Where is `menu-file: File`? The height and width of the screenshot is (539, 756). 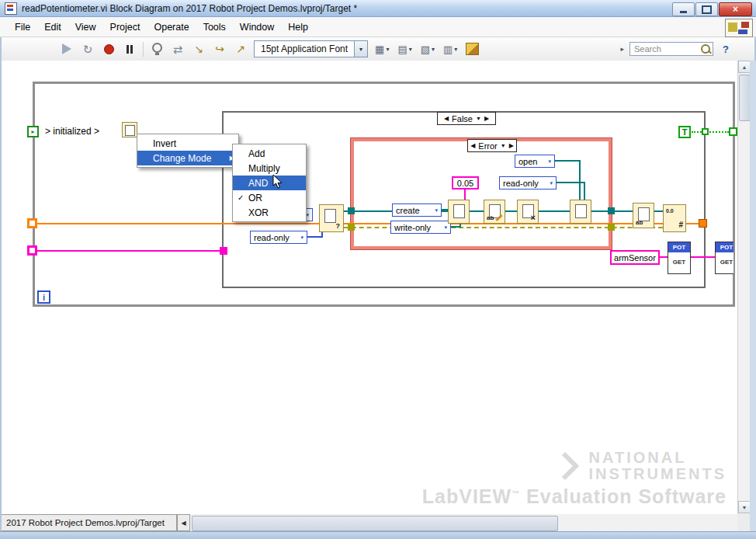 menu-file: File is located at coordinates (23, 26).